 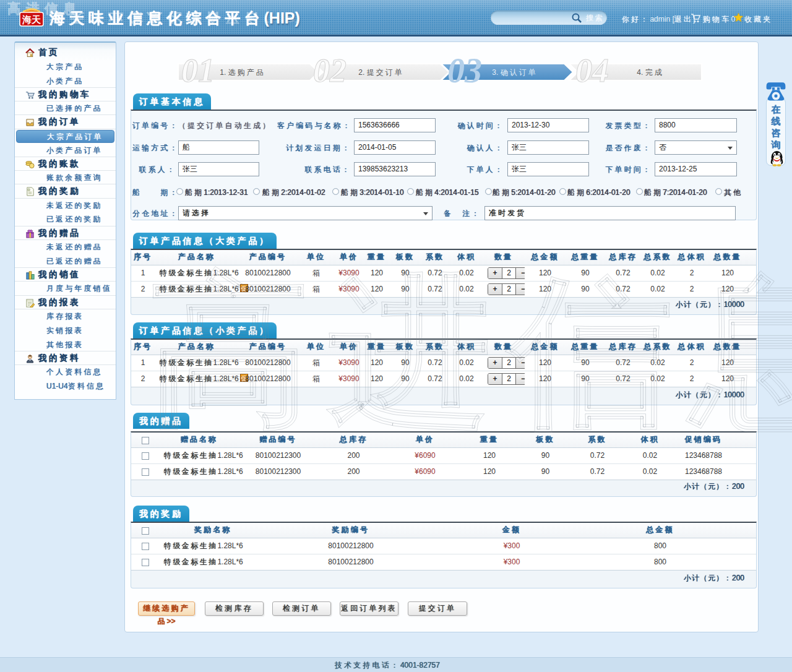 What do you see at coordinates (381, 72) in the screenshot?
I see `svg-text: 2. 提交订单` at bounding box center [381, 72].